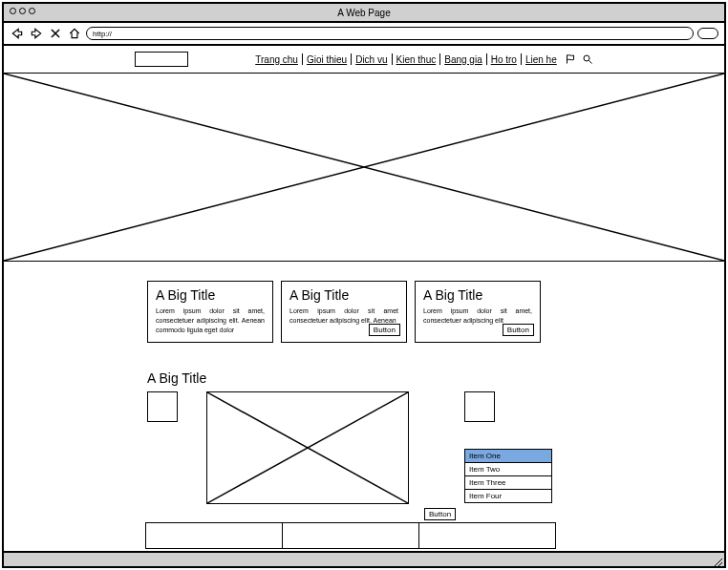  Describe the element at coordinates (508, 483) in the screenshot. I see `list-item: Item Three` at that location.